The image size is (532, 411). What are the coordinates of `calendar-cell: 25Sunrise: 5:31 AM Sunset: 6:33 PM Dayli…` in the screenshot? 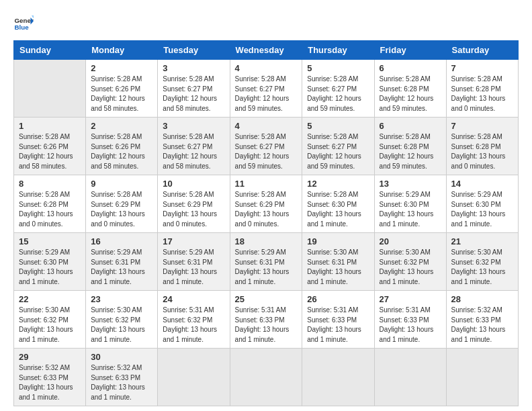 It's located at (266, 320).